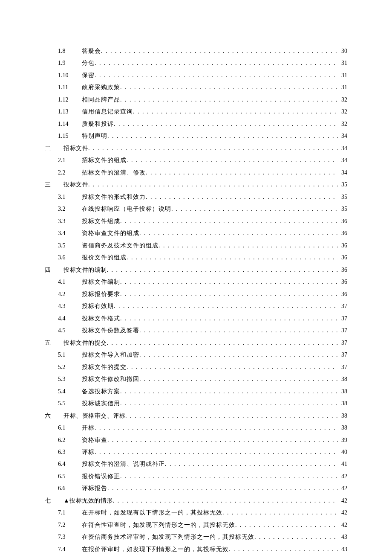  Describe the element at coordinates (70, 173) in the screenshot. I see `toc-number: 2.2` at that location.